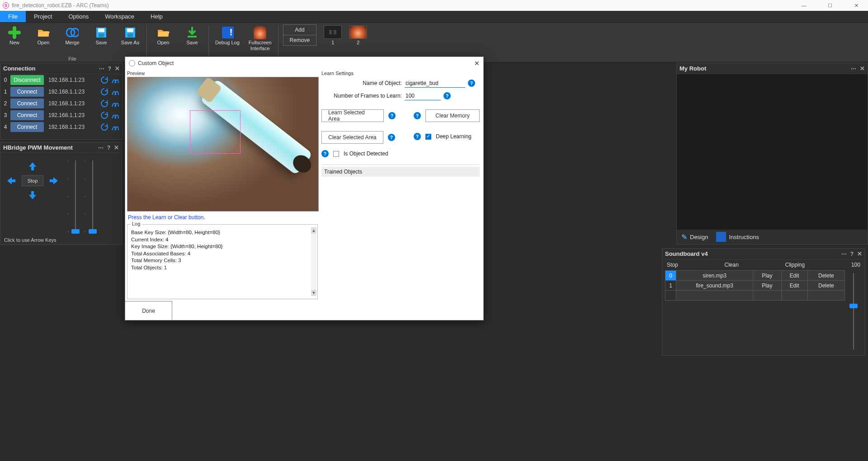 The height and width of the screenshot is (461, 868). Describe the element at coordinates (11, 181) in the screenshot. I see `move-left-button` at that location.